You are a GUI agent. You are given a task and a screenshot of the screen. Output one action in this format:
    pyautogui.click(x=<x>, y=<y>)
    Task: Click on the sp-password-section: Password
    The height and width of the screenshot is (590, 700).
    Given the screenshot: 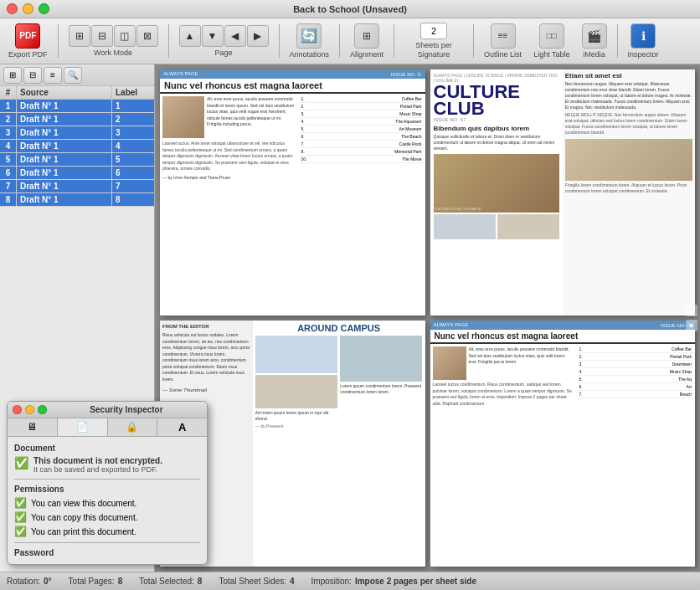 What is the action you would take?
    pyautogui.click(x=107, y=552)
    